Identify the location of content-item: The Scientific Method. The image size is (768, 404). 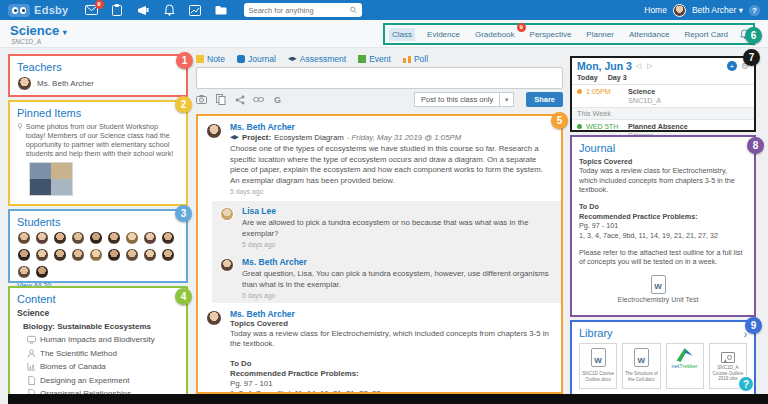
(103, 354).